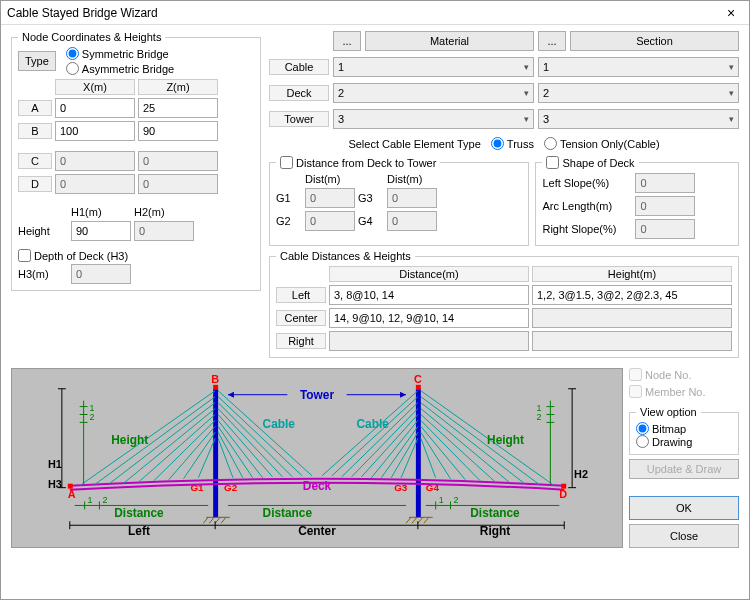 The image size is (750, 600). I want to click on left-distance-input, so click(429, 295).